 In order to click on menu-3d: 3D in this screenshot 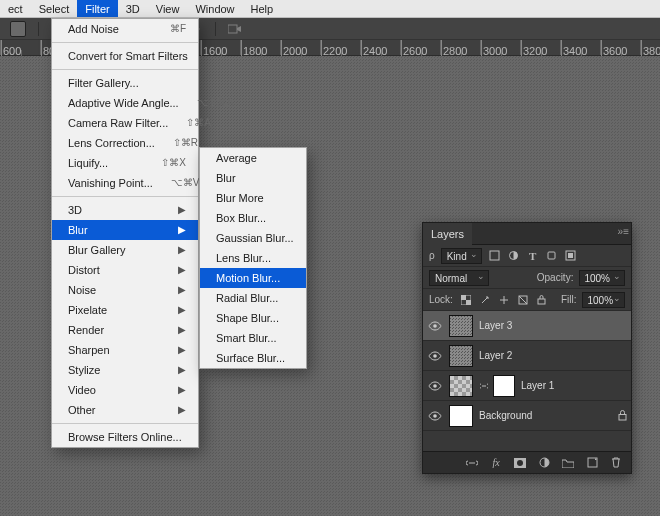, I will do `click(133, 8)`.